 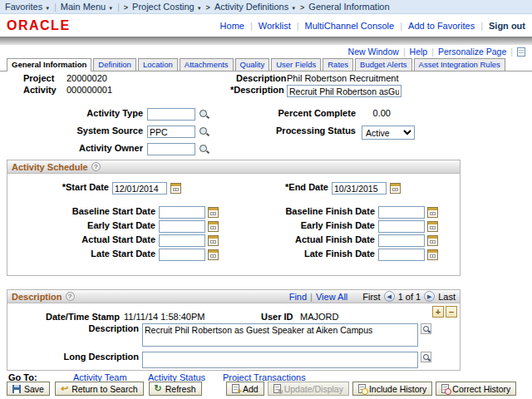 I want to click on next-row-button, so click(x=429, y=296).